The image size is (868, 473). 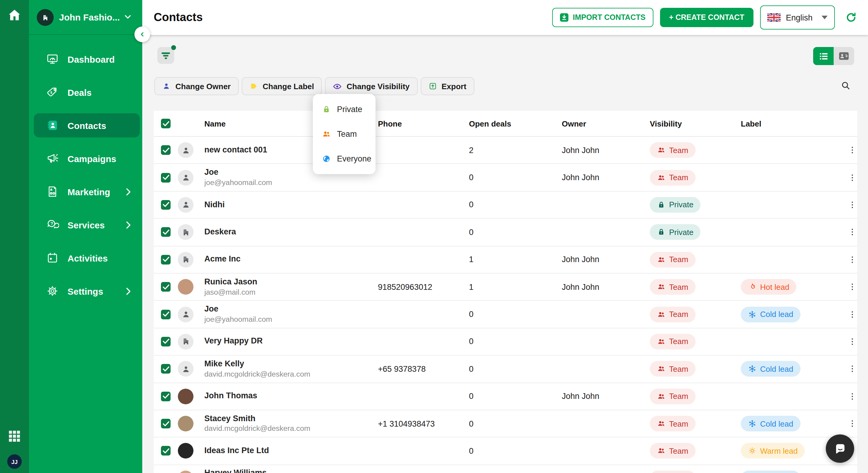 What do you see at coordinates (344, 134) in the screenshot?
I see `dropdown-item-team: Team` at bounding box center [344, 134].